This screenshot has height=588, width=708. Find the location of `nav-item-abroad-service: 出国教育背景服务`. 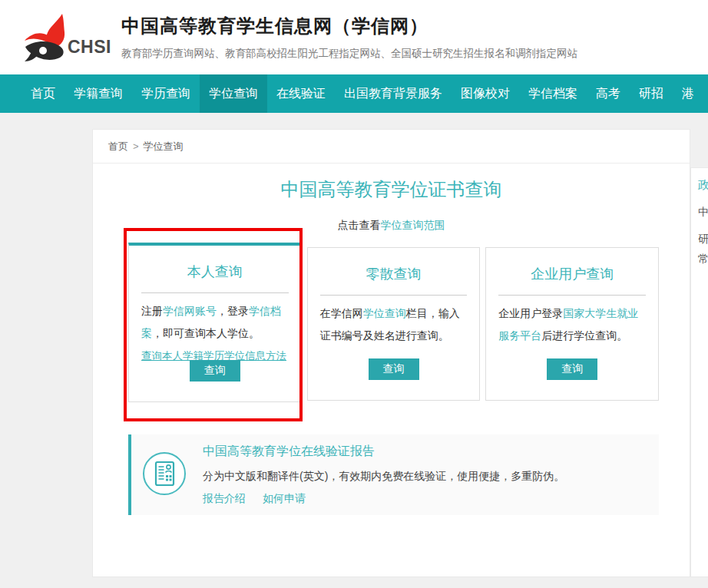

nav-item-abroad-service: 出国教育背景服务 is located at coordinates (393, 94).